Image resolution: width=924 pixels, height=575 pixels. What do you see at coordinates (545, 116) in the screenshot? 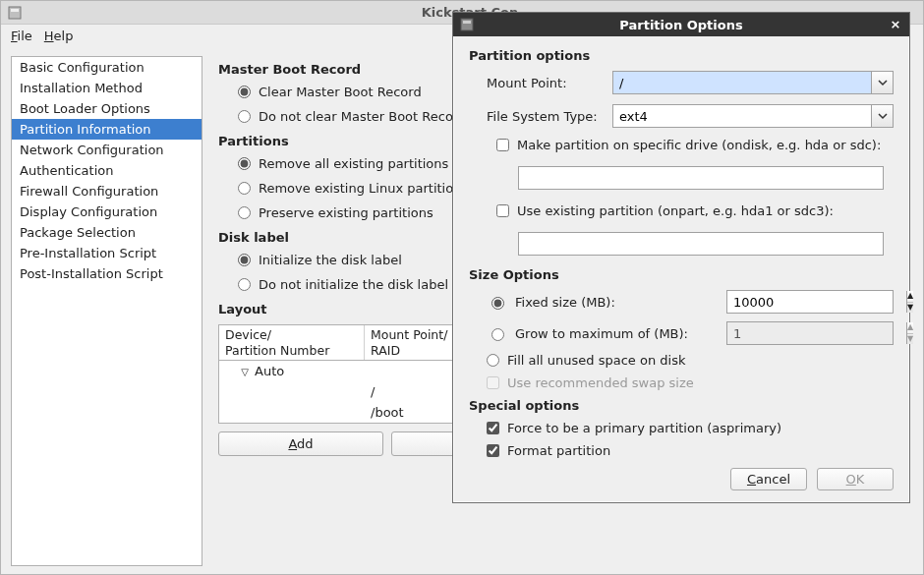
I see `fstype-label: File System Type:` at bounding box center [545, 116].